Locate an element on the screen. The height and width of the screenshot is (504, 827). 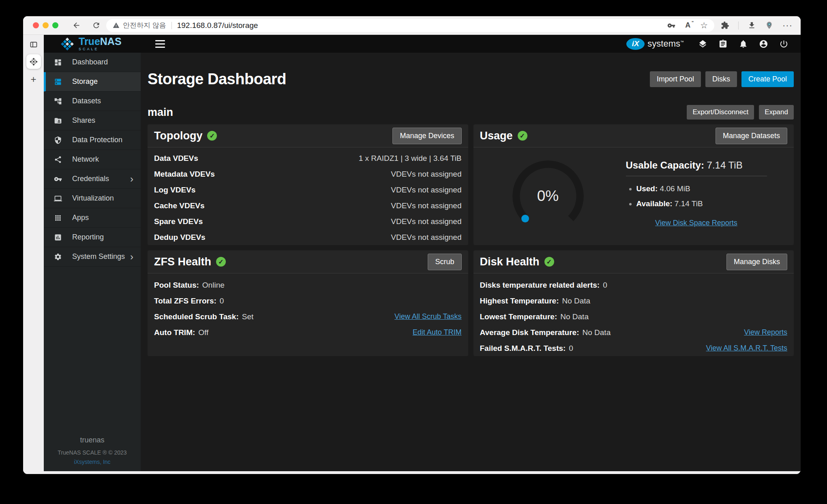
sidebar-item-datasets: Datasets is located at coordinates (92, 101).